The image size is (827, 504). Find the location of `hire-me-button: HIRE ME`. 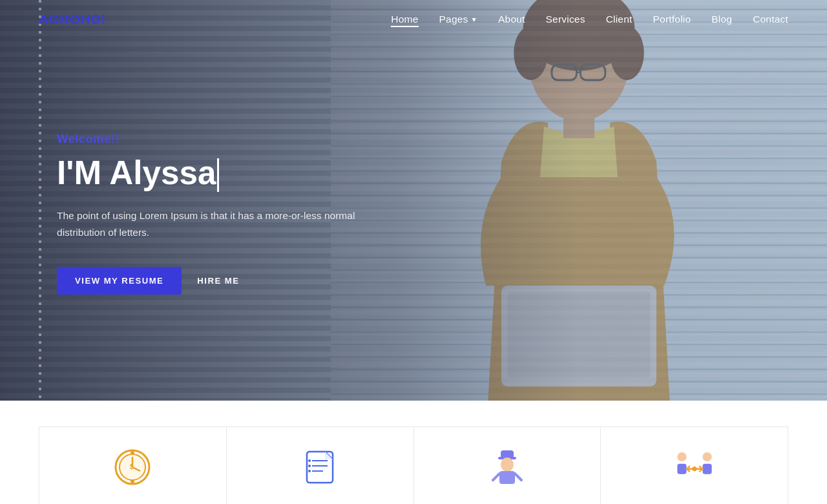

hire-me-button: HIRE ME is located at coordinates (218, 280).